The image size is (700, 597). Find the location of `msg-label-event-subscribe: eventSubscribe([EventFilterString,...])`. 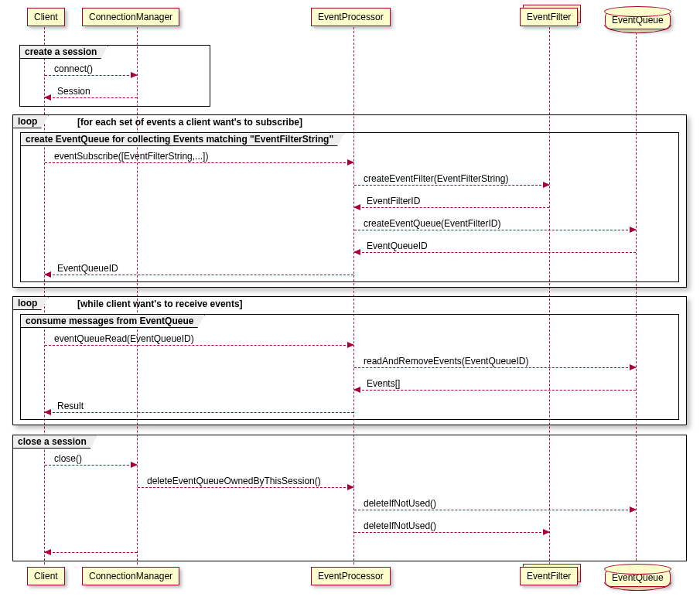

msg-label-event-subscribe: eventSubscribe([EventFilterString,...]) is located at coordinates (131, 156).